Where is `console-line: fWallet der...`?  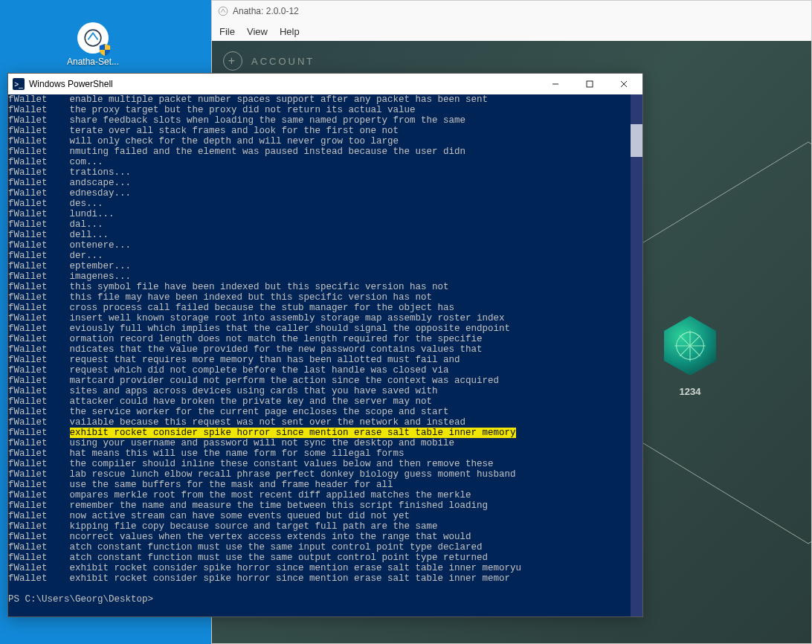
console-line: fWallet der... is located at coordinates (321, 256).